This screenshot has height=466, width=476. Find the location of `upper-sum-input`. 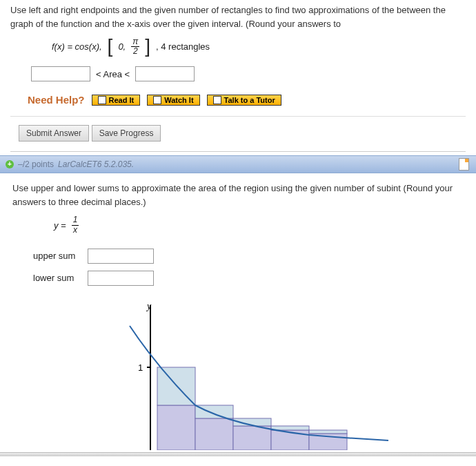

upper-sum-input is located at coordinates (121, 256).